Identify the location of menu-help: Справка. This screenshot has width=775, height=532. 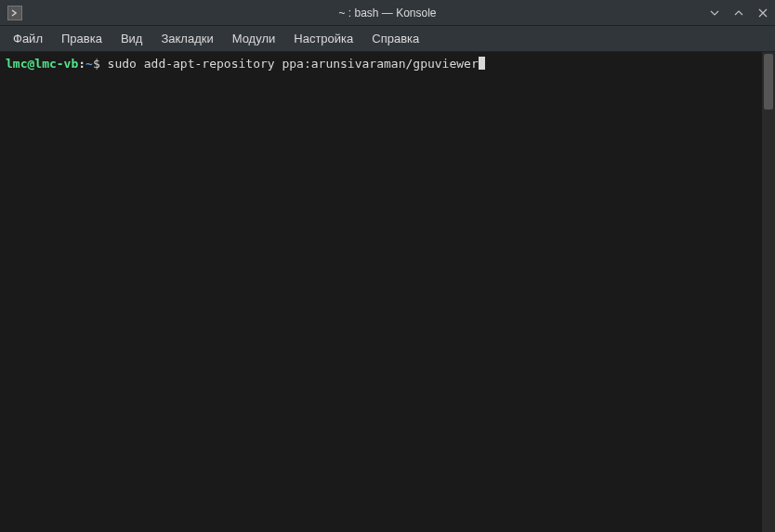
(396, 39).